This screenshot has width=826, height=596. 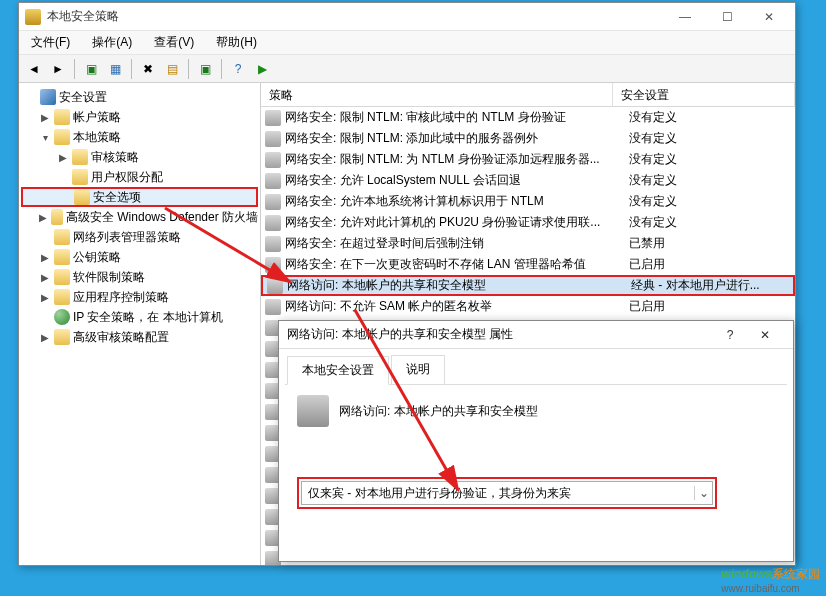 What do you see at coordinates (457, 264) in the screenshot?
I see `policy-name: 网络安全: 在下一次更改密码时不存储 LAN 管理器哈希值` at bounding box center [457, 264].